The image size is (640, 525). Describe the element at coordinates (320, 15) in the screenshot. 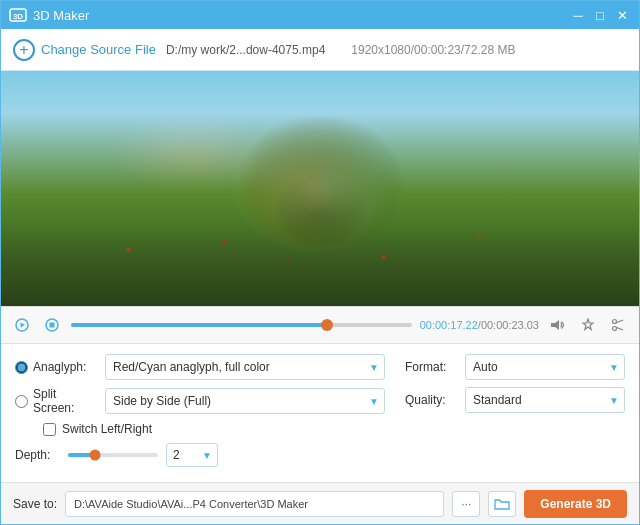

I see `title-bar: 3D 3D Maker ─ □ ✕` at that location.